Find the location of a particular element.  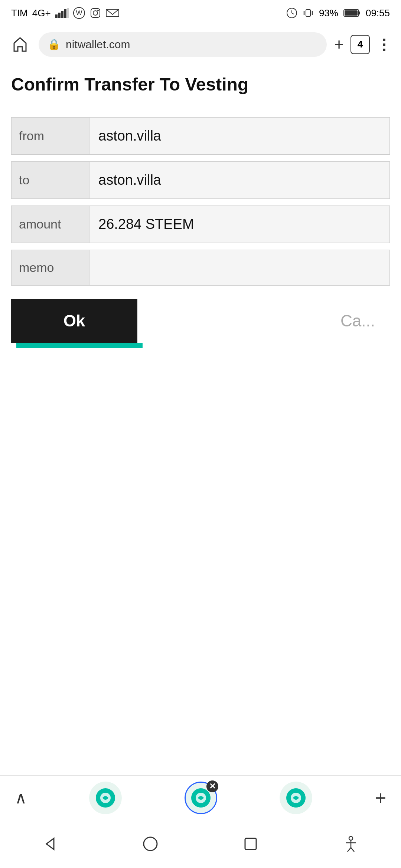

time-label: 09:55 is located at coordinates (378, 13).